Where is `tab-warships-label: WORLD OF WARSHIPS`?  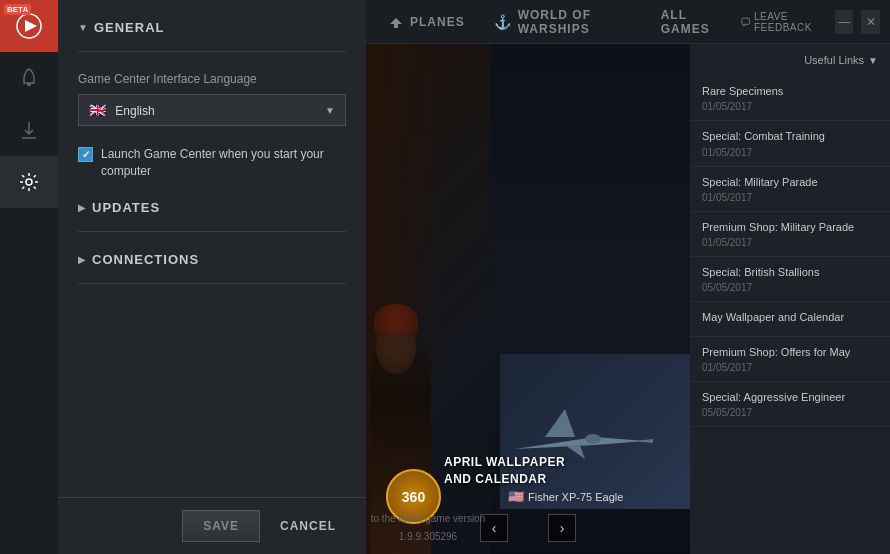 tab-warships-label: WORLD OF WARSHIPS is located at coordinates (575, 22).